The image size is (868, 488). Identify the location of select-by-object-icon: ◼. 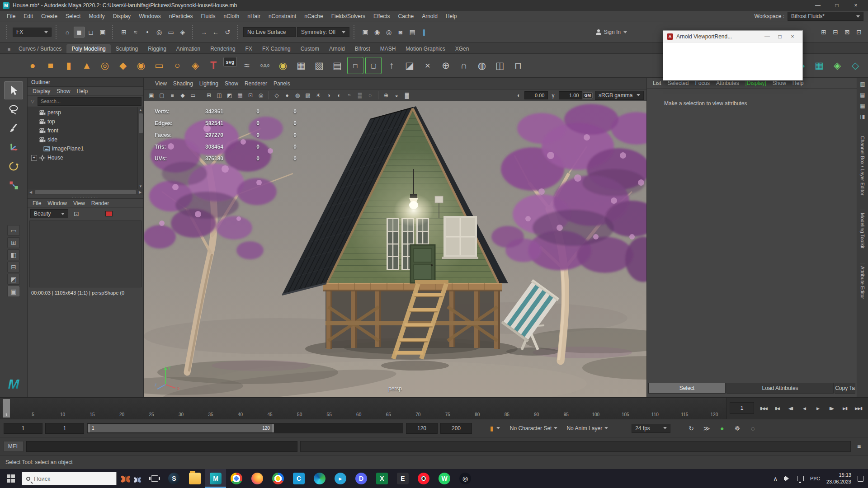
(79, 32).